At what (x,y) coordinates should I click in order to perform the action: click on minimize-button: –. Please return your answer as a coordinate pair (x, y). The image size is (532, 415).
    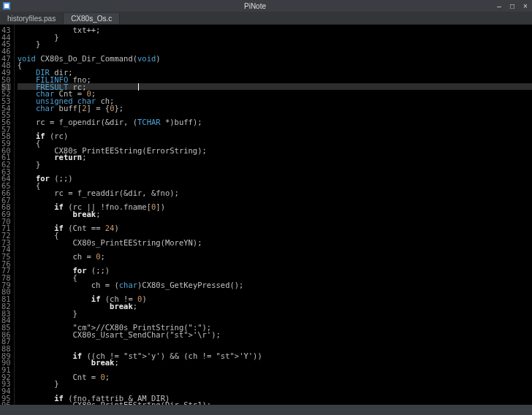
    Looking at the image, I should click on (499, 6).